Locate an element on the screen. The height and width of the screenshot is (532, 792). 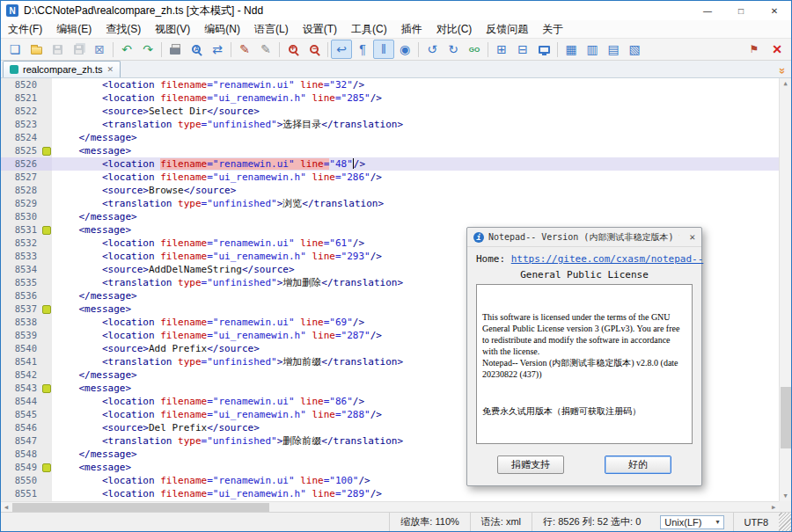
indent-guide-icon: ‖ is located at coordinates (384, 49).